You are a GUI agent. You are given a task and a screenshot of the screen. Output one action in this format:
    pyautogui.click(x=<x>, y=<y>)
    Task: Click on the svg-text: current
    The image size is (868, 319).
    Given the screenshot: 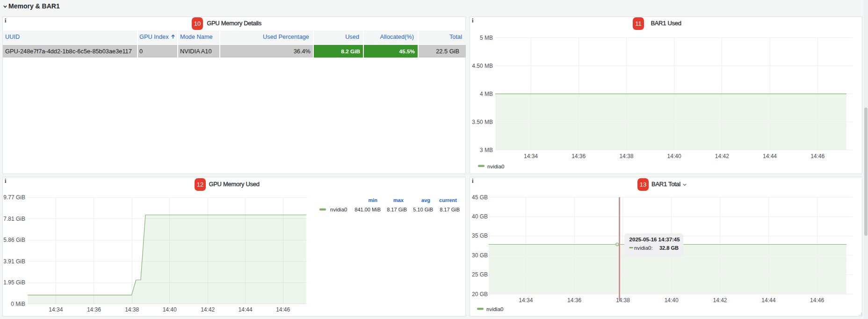 What is the action you would take?
    pyautogui.click(x=448, y=200)
    